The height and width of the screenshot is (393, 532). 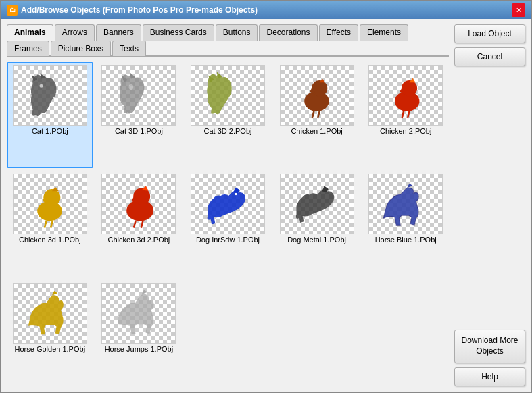 I want to click on tab-picture-boxs: Picture Boxs, so click(x=81, y=49).